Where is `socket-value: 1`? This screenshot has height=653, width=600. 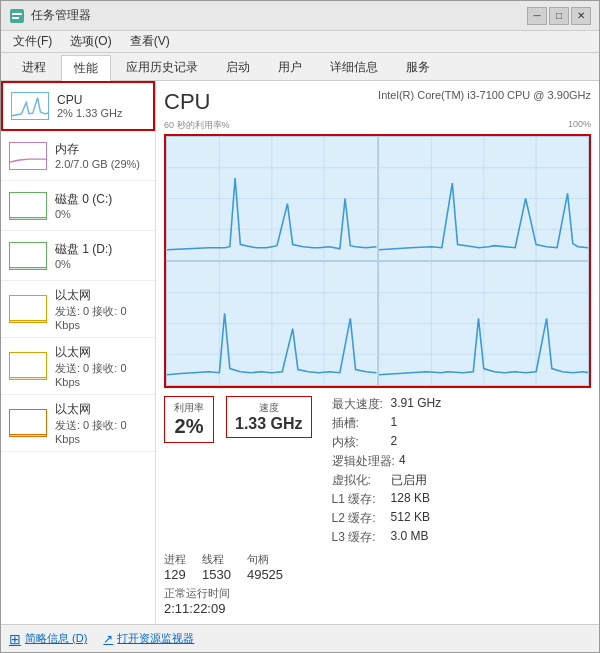
socket-value: 1 is located at coordinates (394, 424).